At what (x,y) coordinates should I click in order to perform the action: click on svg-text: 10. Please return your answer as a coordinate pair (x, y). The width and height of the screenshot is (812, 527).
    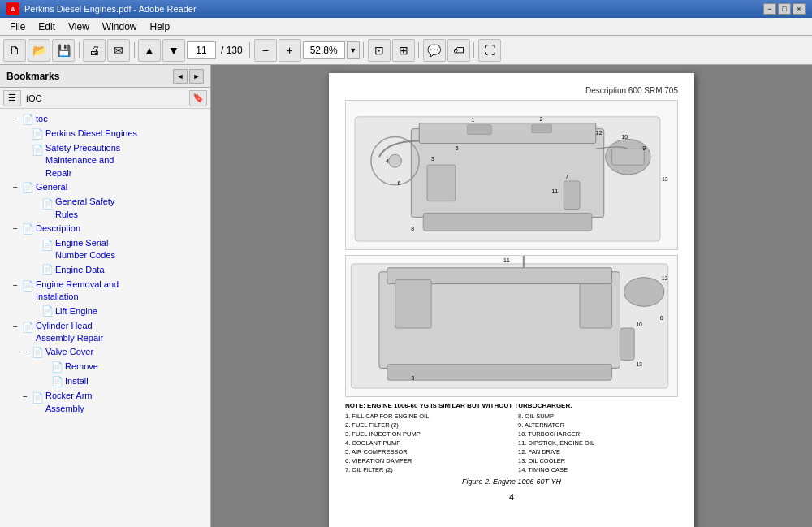
    Looking at the image, I should click on (625, 136).